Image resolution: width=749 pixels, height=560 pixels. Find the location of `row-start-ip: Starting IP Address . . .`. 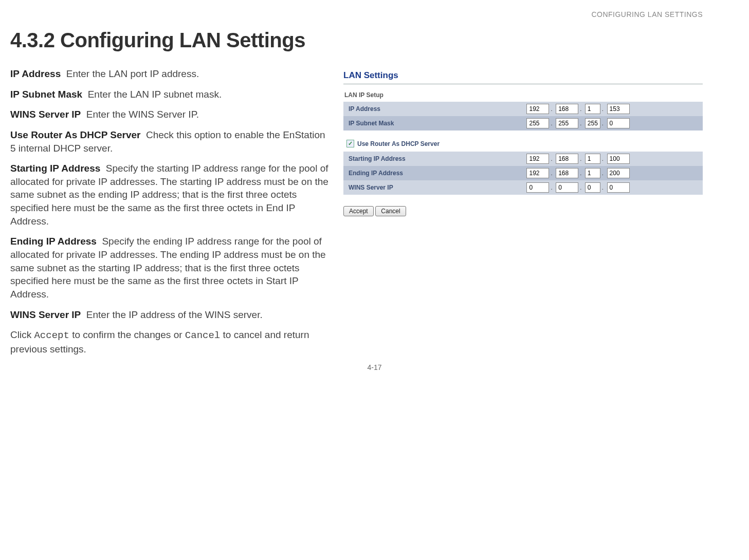

row-start-ip: Starting IP Address . . . is located at coordinates (523, 159).